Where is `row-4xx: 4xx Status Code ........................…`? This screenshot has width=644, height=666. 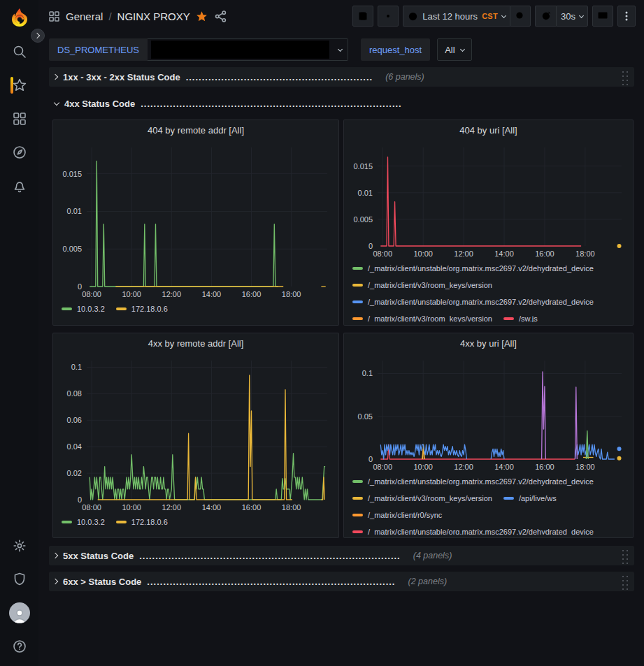
row-4xx: 4xx Status Code ........................… is located at coordinates (341, 103).